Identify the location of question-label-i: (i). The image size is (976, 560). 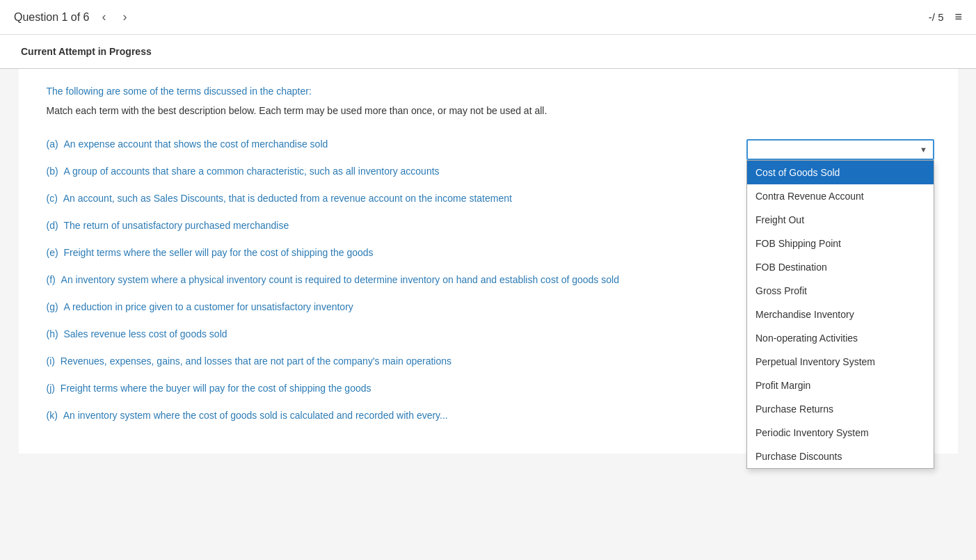
(52, 362).